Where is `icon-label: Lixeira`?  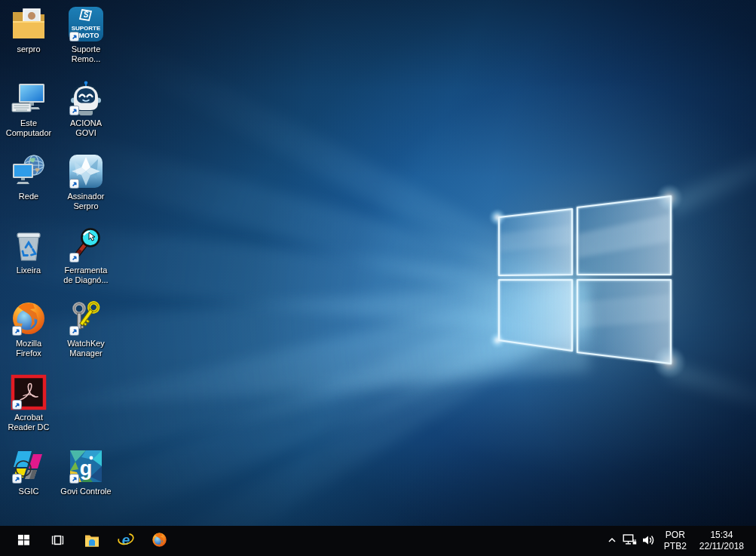
icon-label: Lixeira is located at coordinates (29, 270).